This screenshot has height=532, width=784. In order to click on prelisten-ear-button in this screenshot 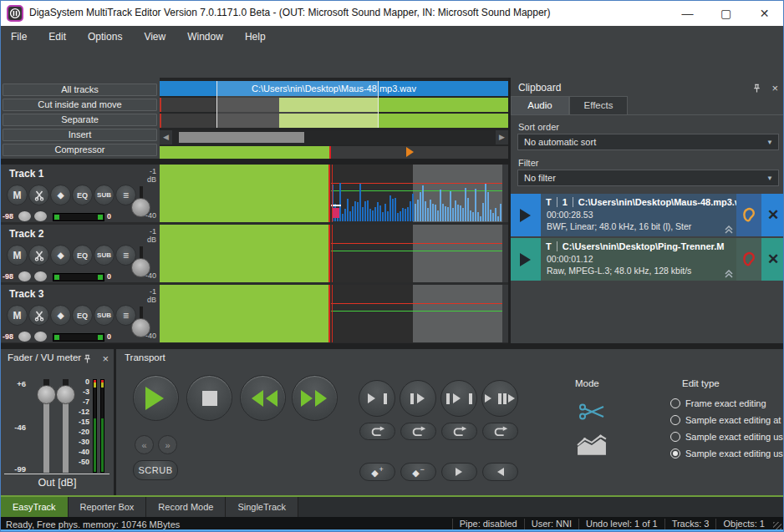, I will do `click(749, 259)`.